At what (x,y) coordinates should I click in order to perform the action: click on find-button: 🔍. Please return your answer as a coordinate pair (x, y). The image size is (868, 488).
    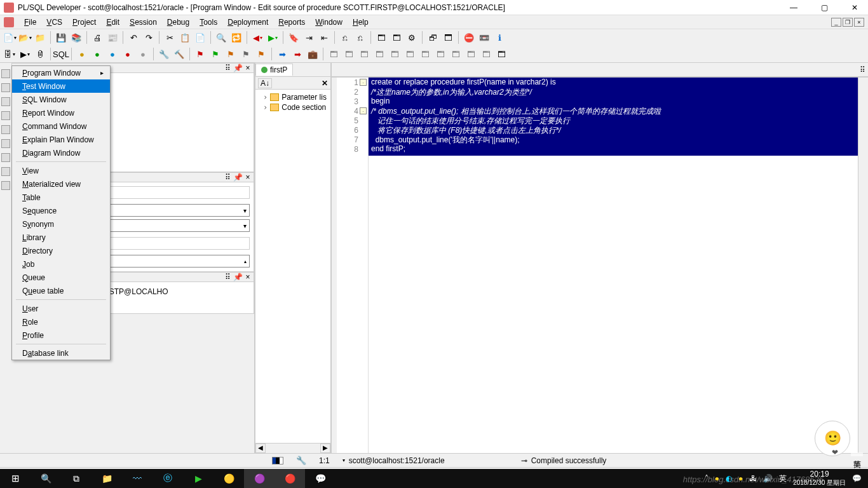
    Looking at the image, I should click on (221, 37).